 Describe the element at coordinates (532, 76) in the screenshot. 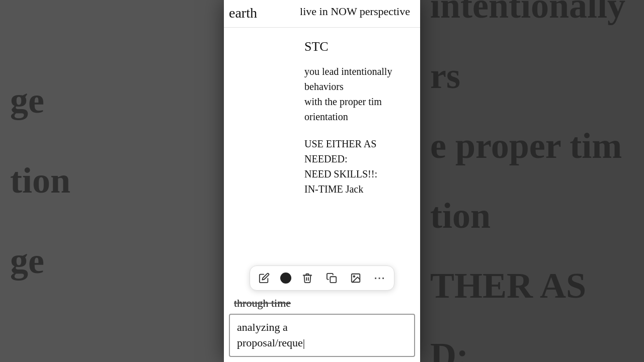

I see `bg-right-text-2: rs` at that location.